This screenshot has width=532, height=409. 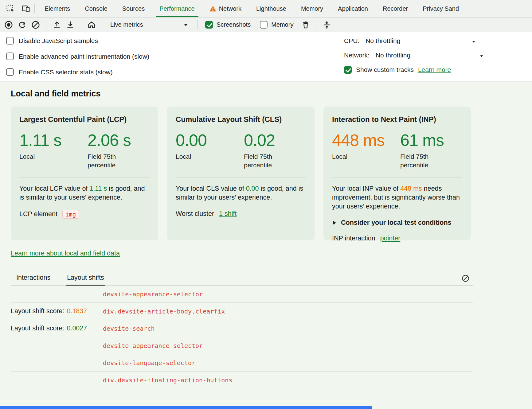 What do you see at coordinates (412, 55) in the screenshot?
I see `network-throttling-select: Network: No throttling` at bounding box center [412, 55].